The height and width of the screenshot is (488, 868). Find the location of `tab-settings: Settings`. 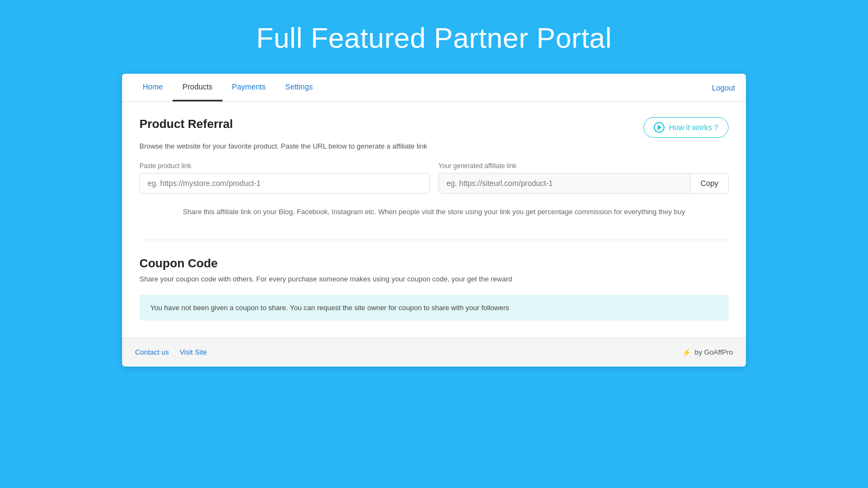

tab-settings: Settings is located at coordinates (299, 88).